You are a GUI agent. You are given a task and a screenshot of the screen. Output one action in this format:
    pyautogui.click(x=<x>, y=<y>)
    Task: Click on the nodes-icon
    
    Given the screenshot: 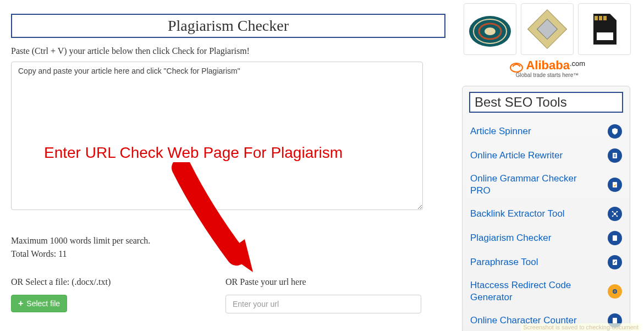 What is the action you would take?
    pyautogui.click(x=615, y=214)
    